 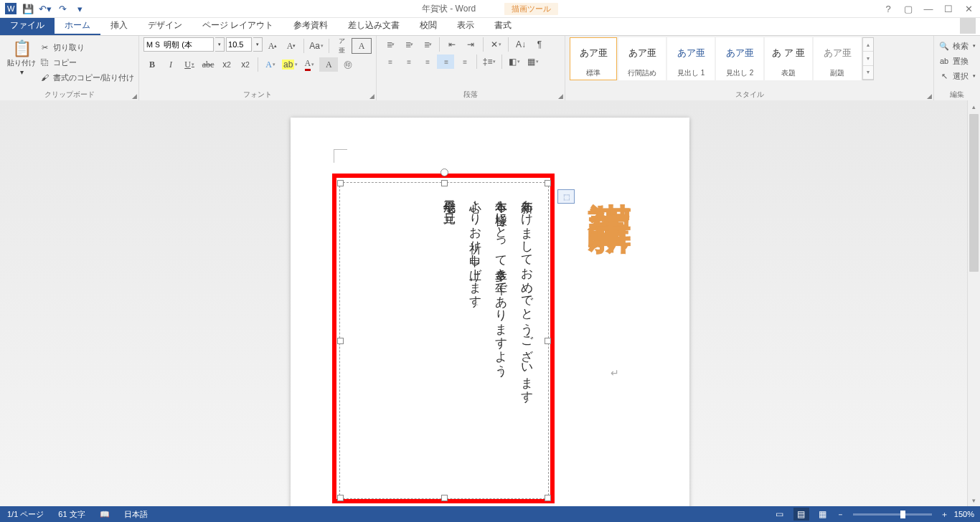 I want to click on format-painter-button: 🖌書式のコピー/貼り付け, so click(x=86, y=77).